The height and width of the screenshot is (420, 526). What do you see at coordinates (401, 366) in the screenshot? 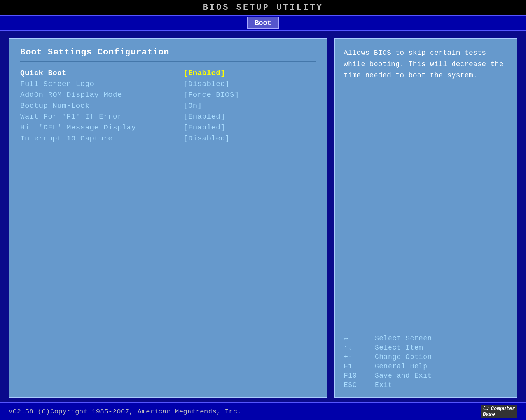
I see `action-general-help: General Help` at bounding box center [401, 366].